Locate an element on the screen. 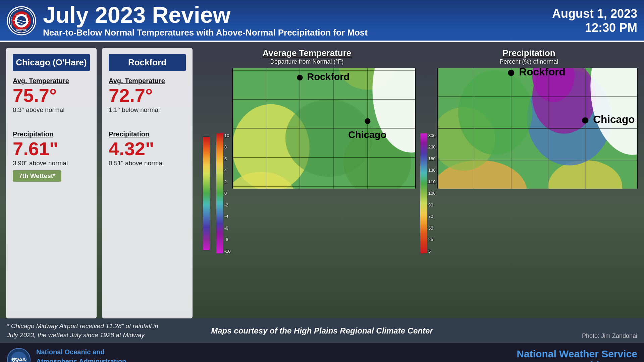  chicago-precip-badge: 7th Wettest* is located at coordinates (37, 176).